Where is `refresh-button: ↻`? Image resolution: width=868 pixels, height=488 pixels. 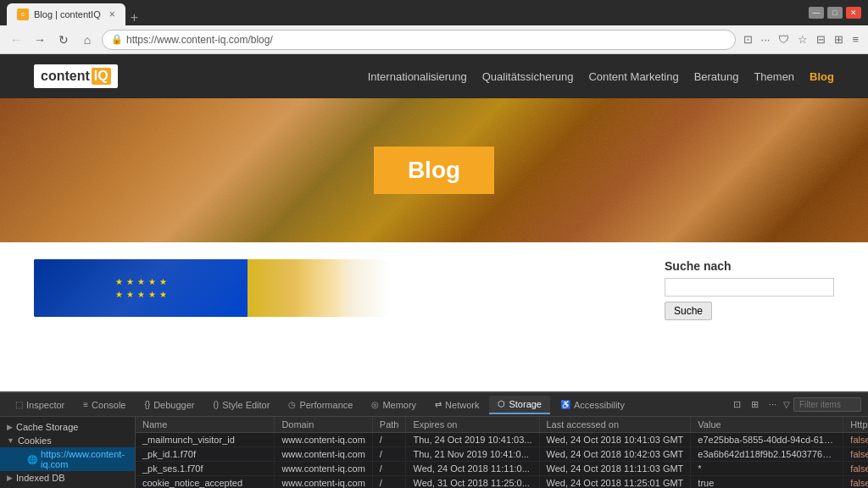
refresh-button: ↻ is located at coordinates (64, 40).